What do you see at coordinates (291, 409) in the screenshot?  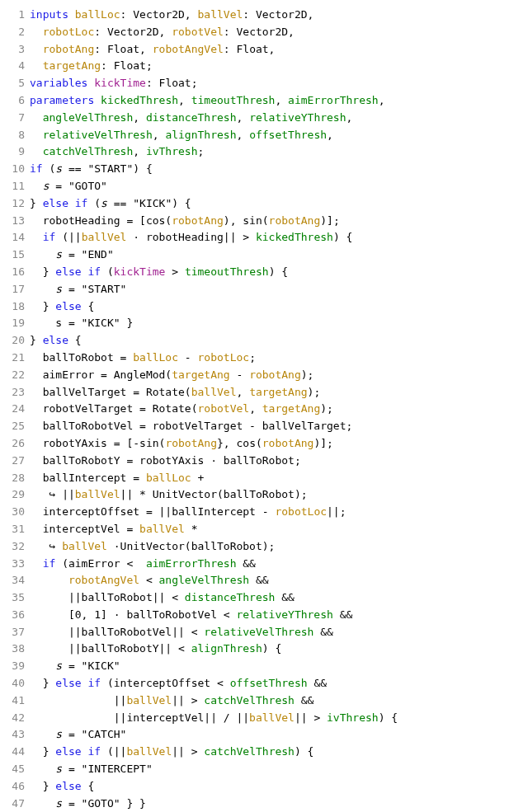 I see `token-name: targetAng` at bounding box center [291, 409].